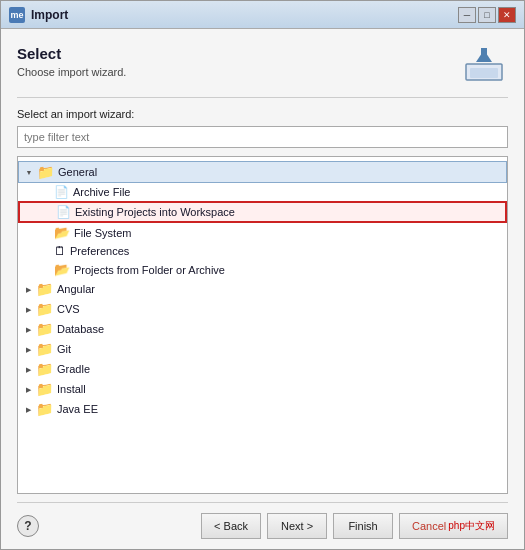 Image resolution: width=525 pixels, height=550 pixels. I want to click on header-icon, so click(484, 65).